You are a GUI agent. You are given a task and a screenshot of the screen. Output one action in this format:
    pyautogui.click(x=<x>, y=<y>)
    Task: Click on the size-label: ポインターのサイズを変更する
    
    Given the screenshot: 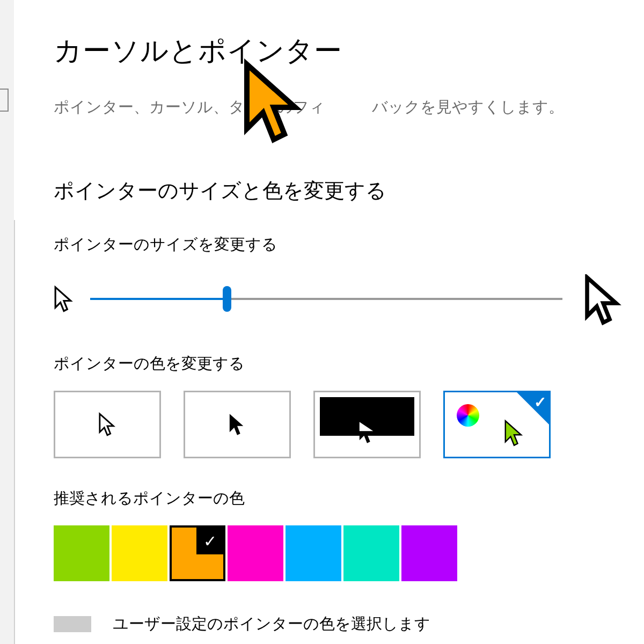 What is the action you would take?
    pyautogui.click(x=338, y=245)
    